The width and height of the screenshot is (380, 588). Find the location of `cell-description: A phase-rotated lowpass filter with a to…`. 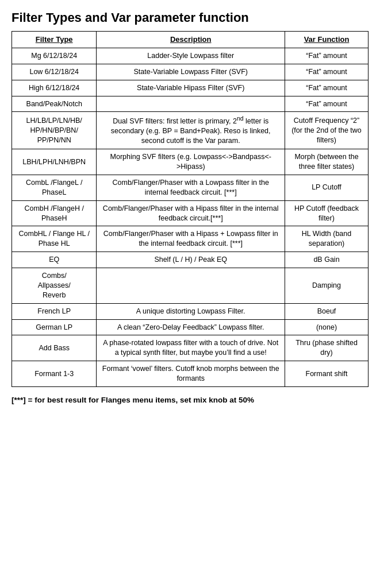

cell-description: A phase-rotated lowpass filter with a to… is located at coordinates (191, 348).